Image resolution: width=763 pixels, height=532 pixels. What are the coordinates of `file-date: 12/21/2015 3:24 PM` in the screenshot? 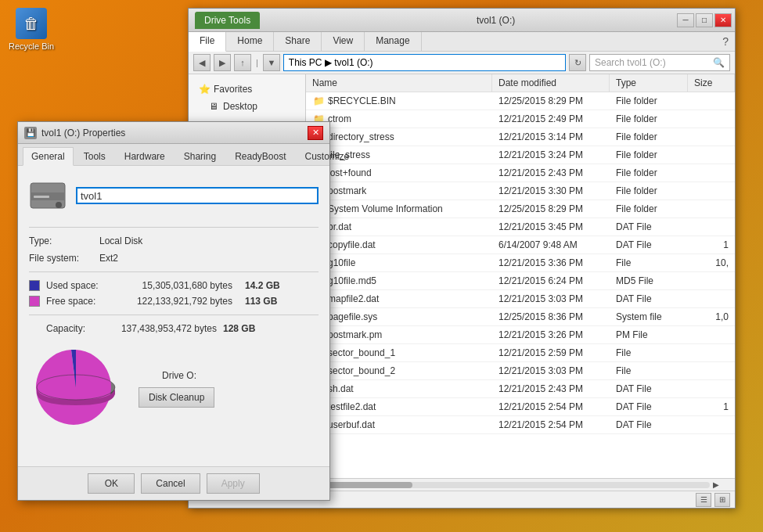 It's located at (551, 155).